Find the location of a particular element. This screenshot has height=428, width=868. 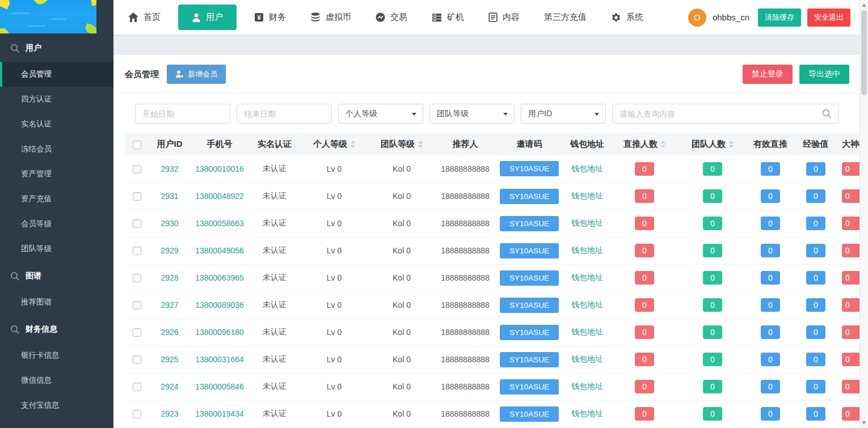

nav-item-system: 系统 is located at coordinates (627, 17).